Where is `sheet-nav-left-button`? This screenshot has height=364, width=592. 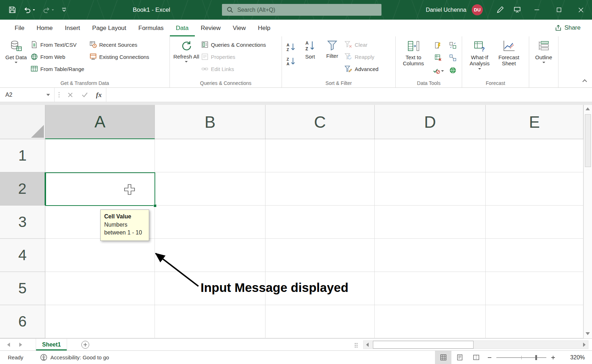
sheet-nav-left-button is located at coordinates (9, 345).